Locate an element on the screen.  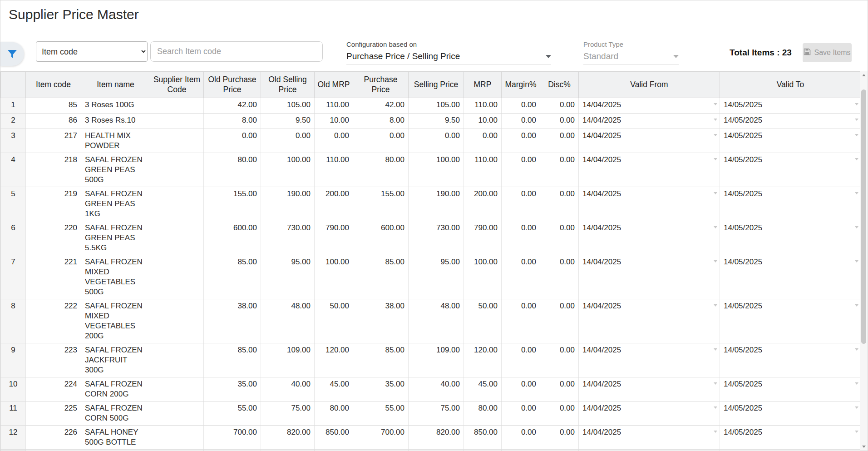
product-type-select: Standard is located at coordinates (631, 58).